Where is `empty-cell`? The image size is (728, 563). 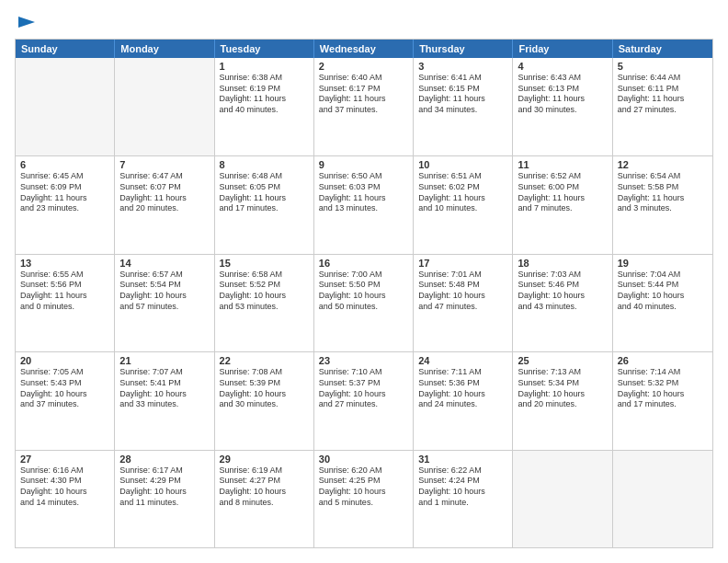
empty-cell is located at coordinates (165, 107).